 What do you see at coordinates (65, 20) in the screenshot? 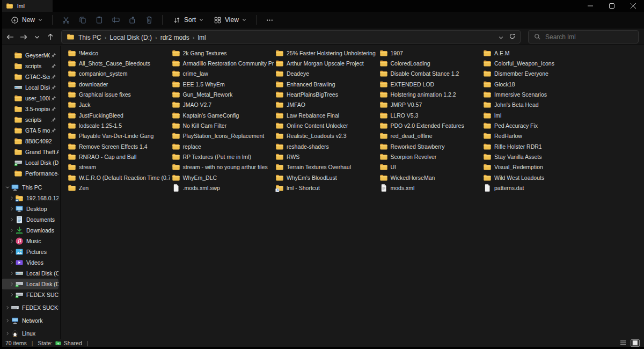
I see `cut-button` at bounding box center [65, 20].